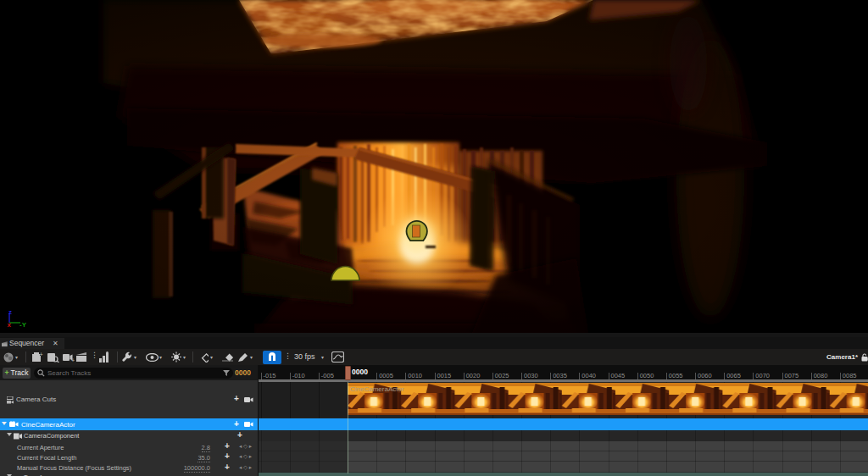 Image resolution: width=868 pixels, height=476 pixels. Describe the element at coordinates (24, 325) in the screenshot. I see `svg-text: -Y` at that location.